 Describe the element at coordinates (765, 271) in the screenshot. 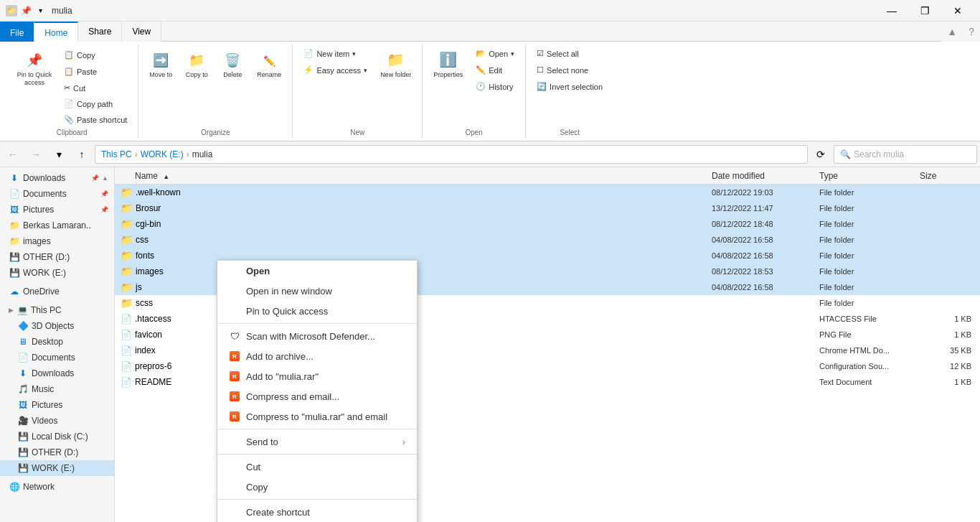

I see `file-date: 08/12/2022 18:53` at that location.